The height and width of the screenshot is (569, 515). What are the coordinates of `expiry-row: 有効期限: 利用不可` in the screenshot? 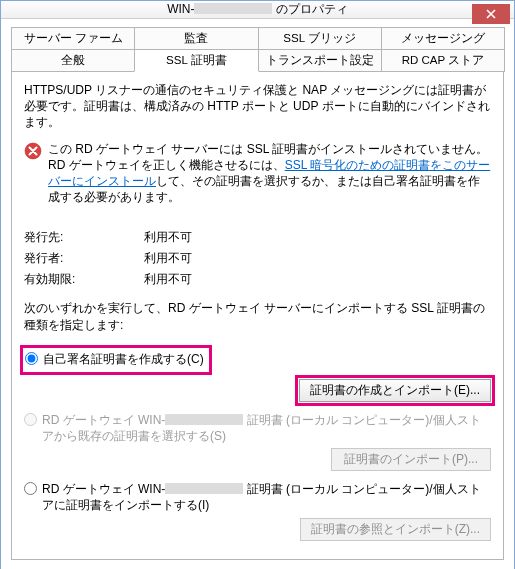 It's located at (258, 280).